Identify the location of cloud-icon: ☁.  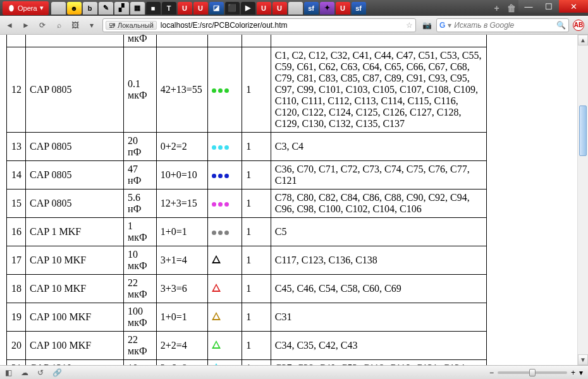
(25, 373).